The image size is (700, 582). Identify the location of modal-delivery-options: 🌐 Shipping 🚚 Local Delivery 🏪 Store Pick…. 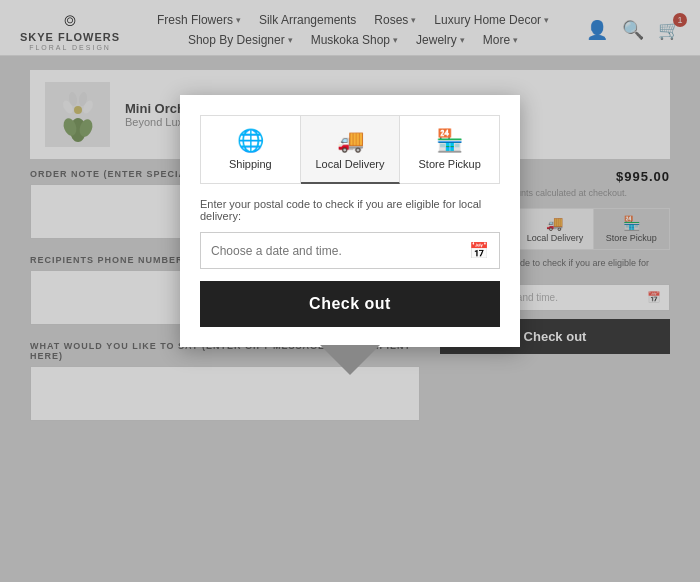
(350, 150).